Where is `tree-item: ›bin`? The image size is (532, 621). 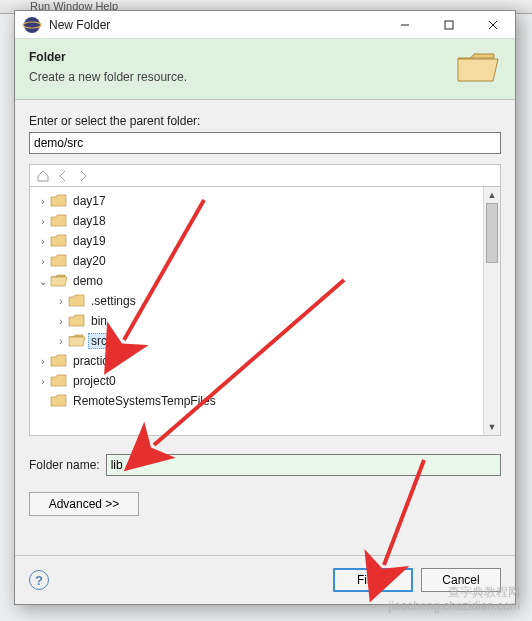
tree-item: ›bin is located at coordinates (256, 321).